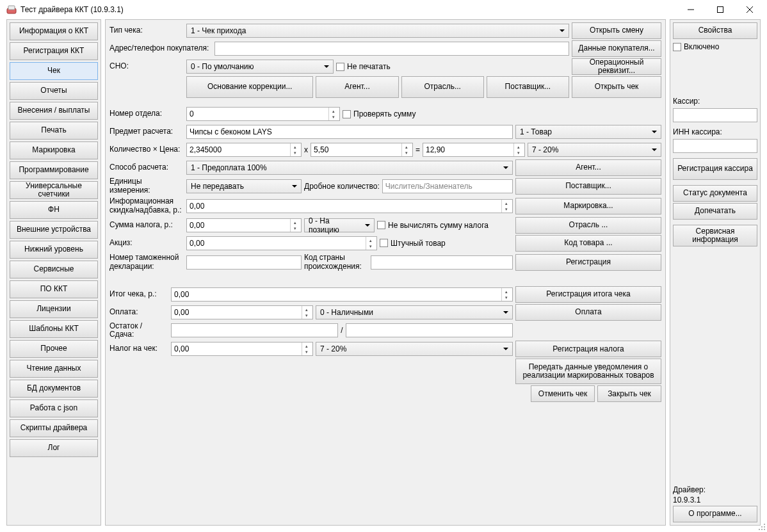 Image resolution: width=767 pixels, height=532 pixels. What do you see at coordinates (715, 115) in the screenshot?
I see `input-cashier` at bounding box center [715, 115].